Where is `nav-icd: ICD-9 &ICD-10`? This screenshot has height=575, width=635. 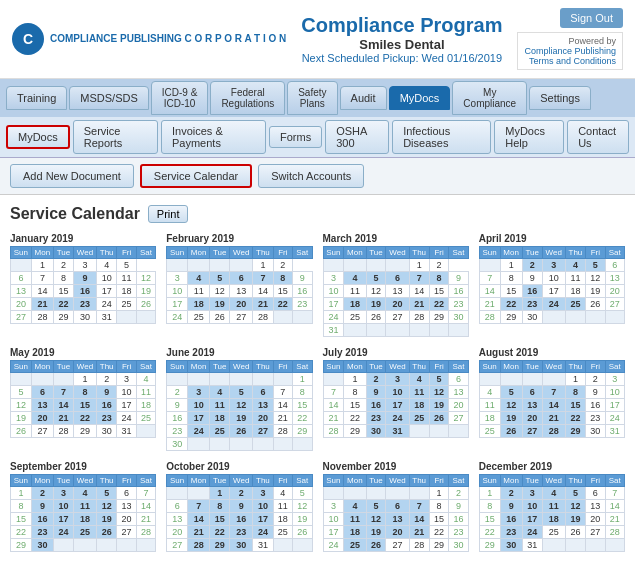
nav-icd: ICD-9 &ICD-10 is located at coordinates (180, 98).